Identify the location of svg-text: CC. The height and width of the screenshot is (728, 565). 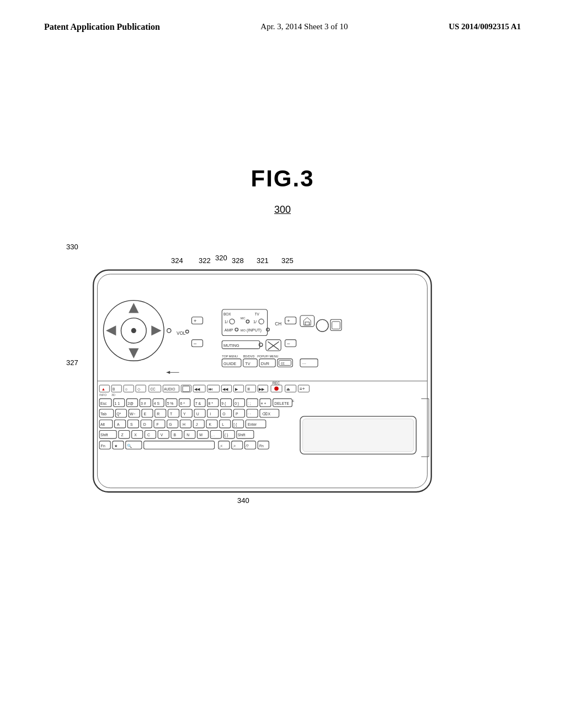
(153, 389).